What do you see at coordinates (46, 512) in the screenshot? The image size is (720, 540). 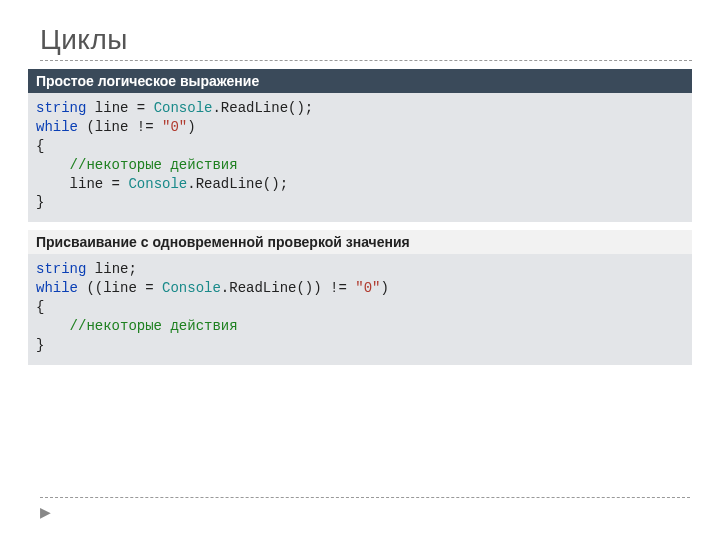 I see `nav-arrow-icon: ▶` at bounding box center [46, 512].